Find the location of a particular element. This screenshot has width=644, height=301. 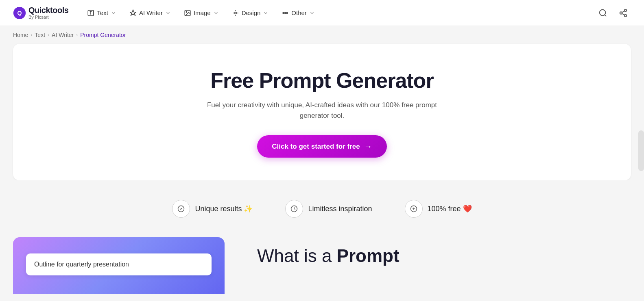

unique-icon-circle is located at coordinates (181, 209).